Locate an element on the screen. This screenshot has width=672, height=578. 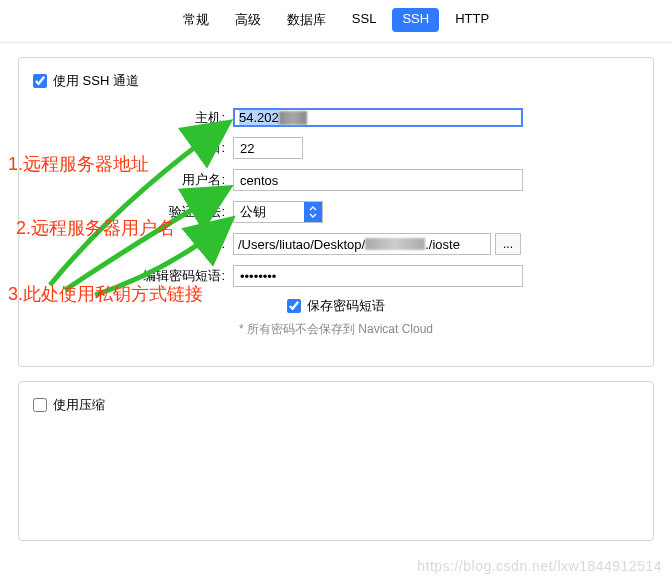
auth-method-value: 公钥 is located at coordinates (269, 212).